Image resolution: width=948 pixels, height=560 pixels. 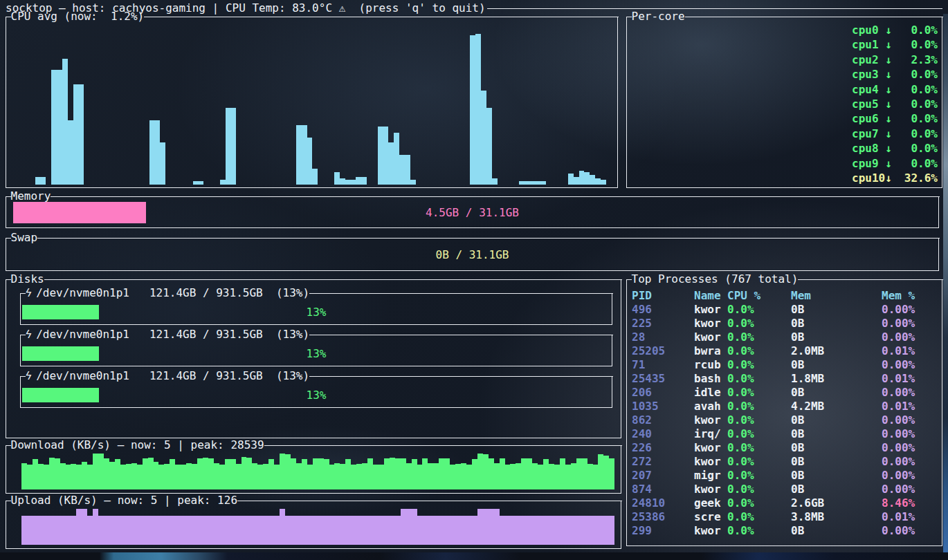 What do you see at coordinates (31, 196) in the screenshot?
I see `memory-panel-title: Memory` at bounding box center [31, 196].